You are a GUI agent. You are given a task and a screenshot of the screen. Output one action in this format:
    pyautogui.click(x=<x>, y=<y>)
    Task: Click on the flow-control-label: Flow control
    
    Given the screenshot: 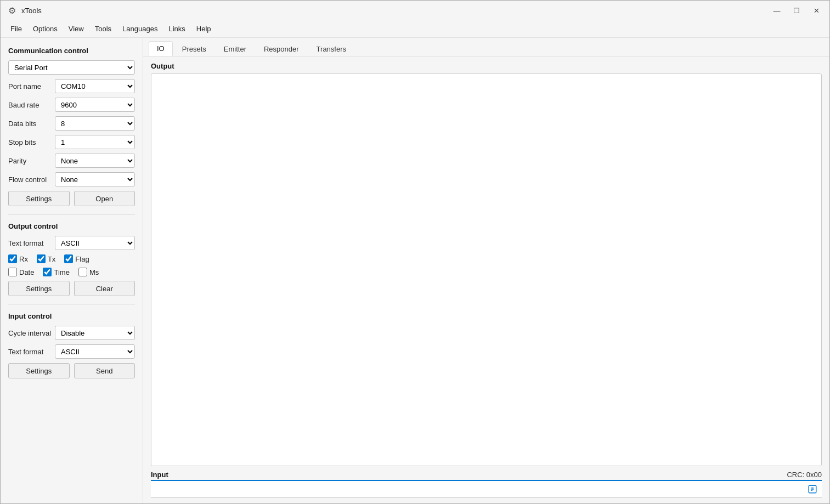 What is the action you would take?
    pyautogui.click(x=32, y=180)
    